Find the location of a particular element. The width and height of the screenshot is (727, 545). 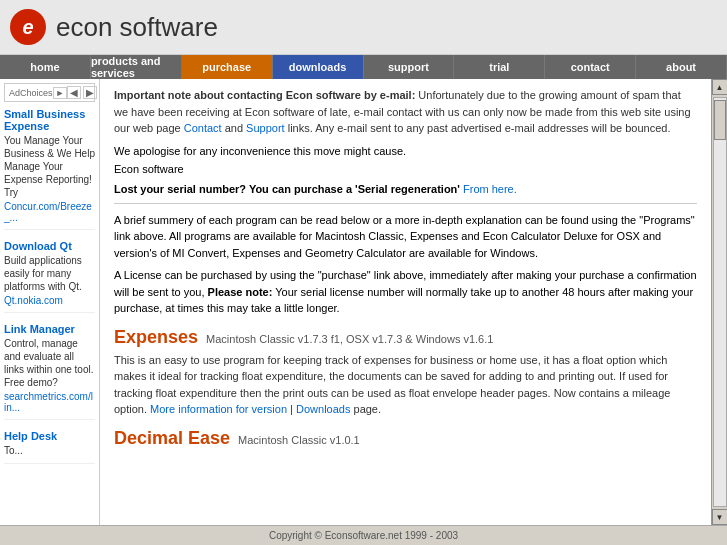

sidebar-ad-0-link: Concur.com/Breeze_... is located at coordinates (50, 212).